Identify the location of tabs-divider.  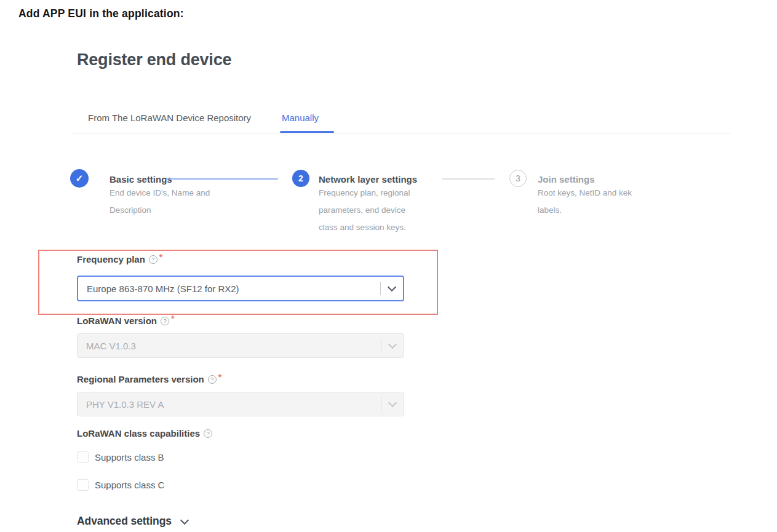
(402, 133).